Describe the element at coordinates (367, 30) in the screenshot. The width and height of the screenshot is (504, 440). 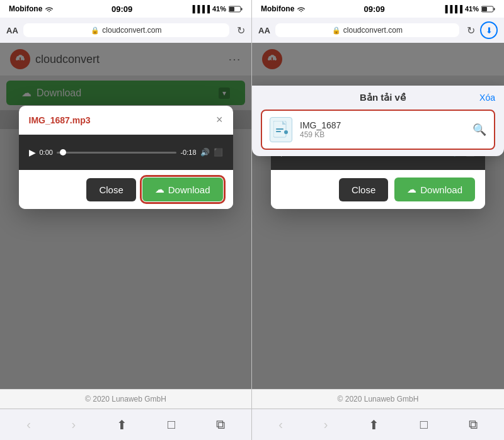
I see `url-bar-right: 🔒 cloudconvert.com` at that location.